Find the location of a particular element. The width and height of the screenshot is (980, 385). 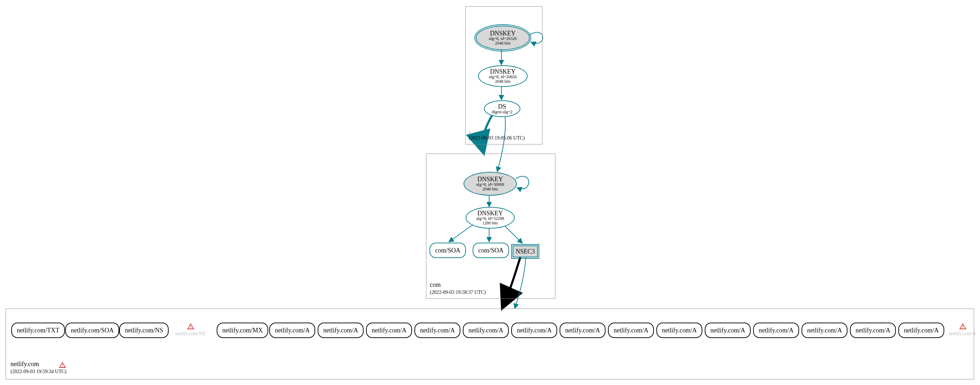

com-soa-2: com/SOA is located at coordinates (491, 250).